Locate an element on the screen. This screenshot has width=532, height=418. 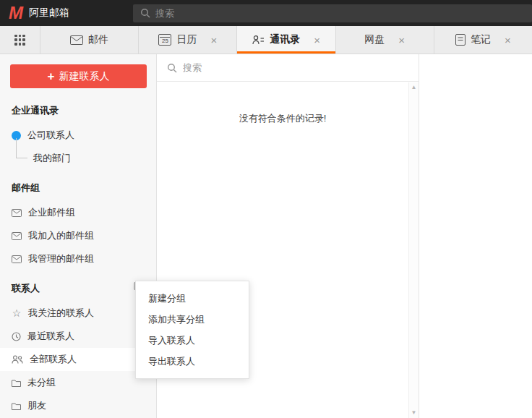
sidebar-item-managed-mailgroups: 我管理的邮件组 is located at coordinates (78, 259).